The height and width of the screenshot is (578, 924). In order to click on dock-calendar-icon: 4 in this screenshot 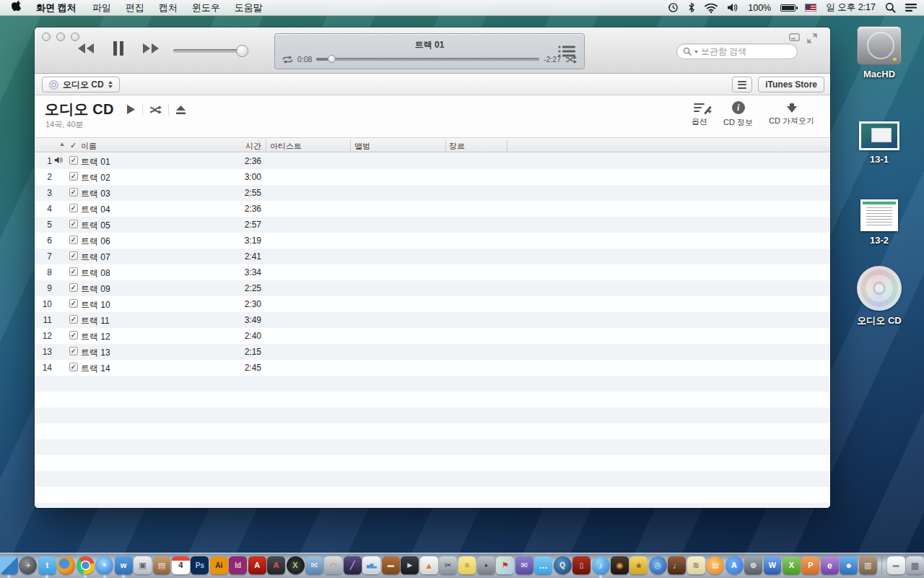, I will do `click(180, 565)`.